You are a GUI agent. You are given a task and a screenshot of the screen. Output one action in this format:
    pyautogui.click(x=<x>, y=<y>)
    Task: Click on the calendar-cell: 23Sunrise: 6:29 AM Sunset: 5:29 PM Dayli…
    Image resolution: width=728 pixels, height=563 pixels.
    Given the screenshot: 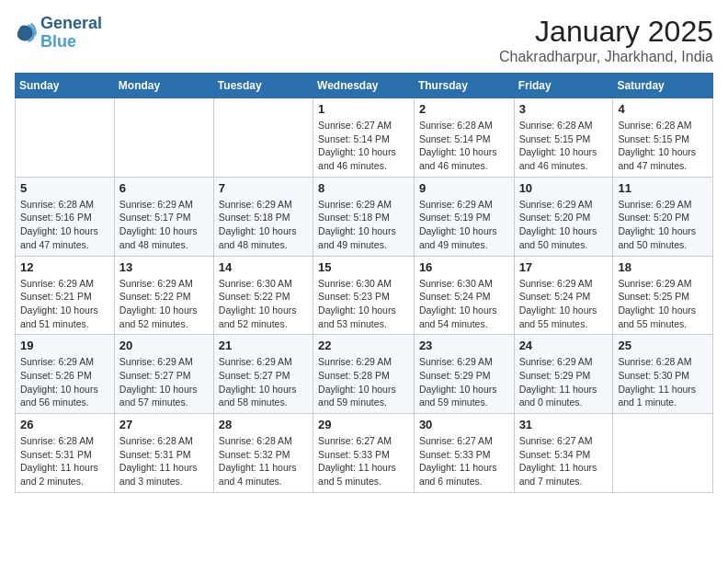 What is the action you would take?
    pyautogui.click(x=463, y=374)
    